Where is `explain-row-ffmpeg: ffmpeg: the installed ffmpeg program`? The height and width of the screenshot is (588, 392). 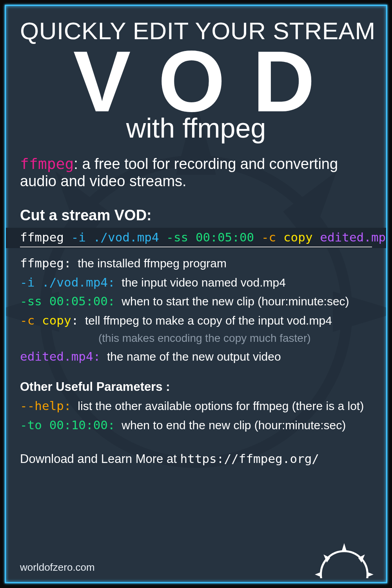 explain-row-ffmpeg: ffmpeg: the installed ffmpeg program is located at coordinates (196, 263).